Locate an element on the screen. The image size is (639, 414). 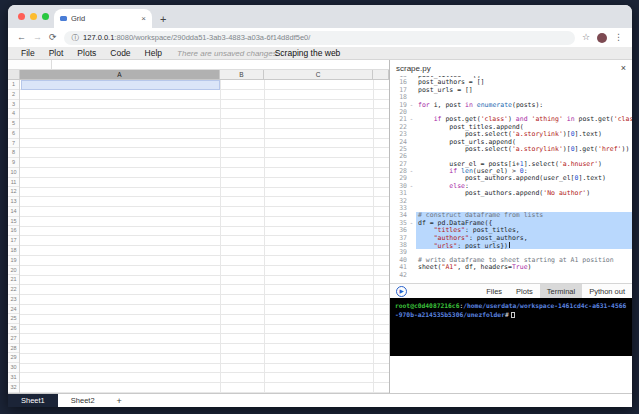
row-number-8: 8 is located at coordinates (14, 153).